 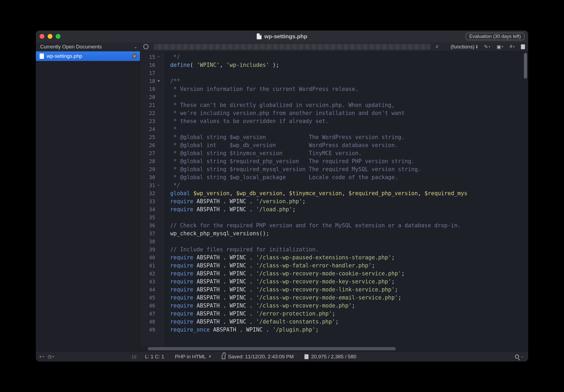 I want to click on close-icon, so click(x=42, y=36).